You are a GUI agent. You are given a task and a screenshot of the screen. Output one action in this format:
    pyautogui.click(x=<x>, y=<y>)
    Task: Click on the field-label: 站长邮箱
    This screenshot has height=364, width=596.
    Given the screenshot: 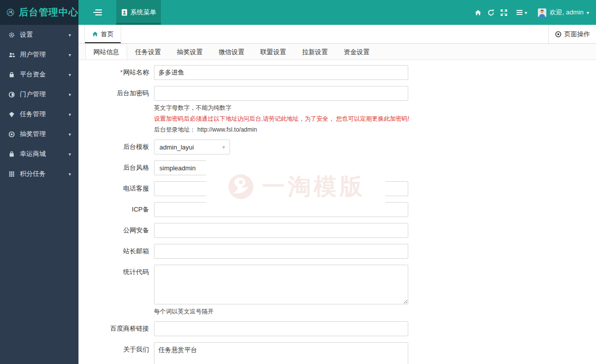 What is the action you would take?
    pyautogui.click(x=116, y=251)
    